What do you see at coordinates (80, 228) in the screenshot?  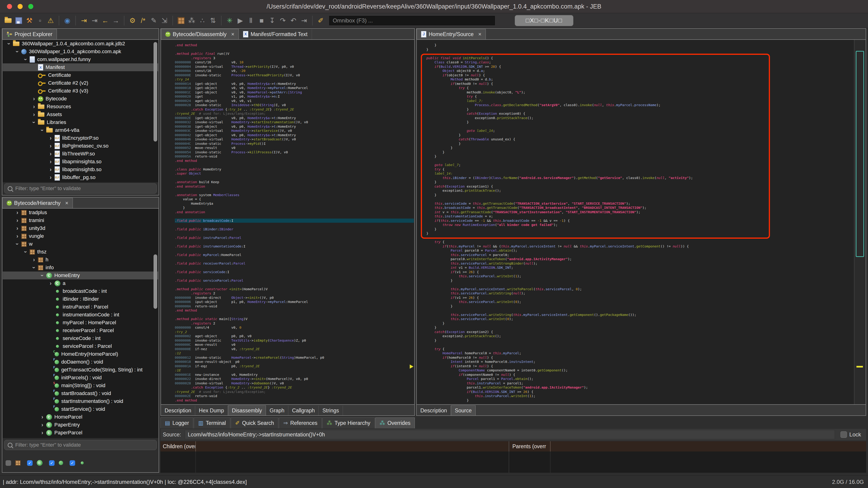 I see `tree-item-unity3d: ›unity3d` at bounding box center [80, 228].